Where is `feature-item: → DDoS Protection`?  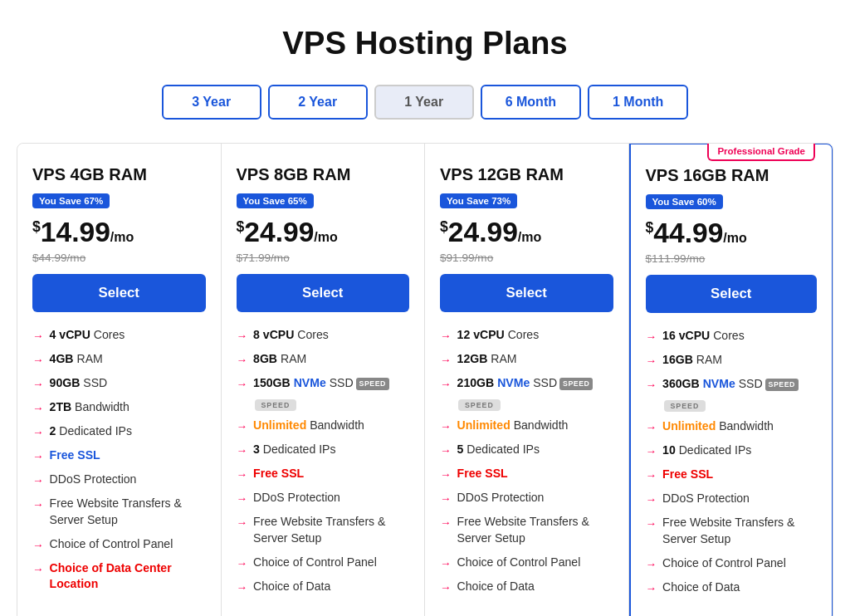 feature-item: → DDoS Protection is located at coordinates (526, 498).